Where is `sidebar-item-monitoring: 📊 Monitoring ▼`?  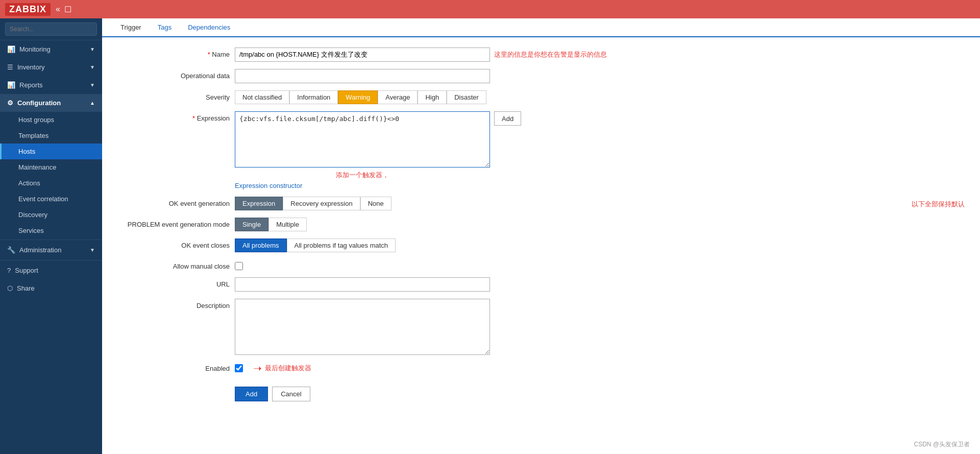
sidebar-item-monitoring: 📊 Monitoring ▼ is located at coordinates (51, 49).